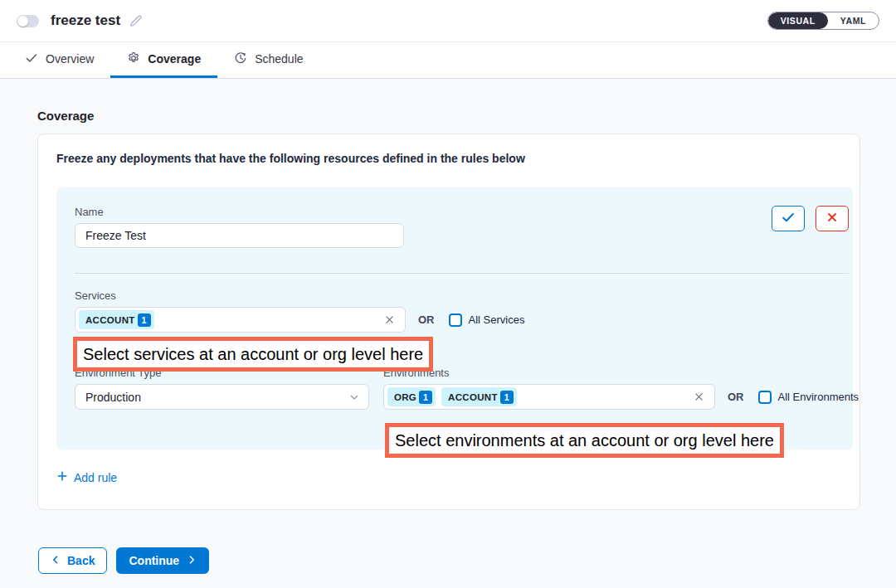  I want to click on visual-toggle-button: VISUAL, so click(798, 21).